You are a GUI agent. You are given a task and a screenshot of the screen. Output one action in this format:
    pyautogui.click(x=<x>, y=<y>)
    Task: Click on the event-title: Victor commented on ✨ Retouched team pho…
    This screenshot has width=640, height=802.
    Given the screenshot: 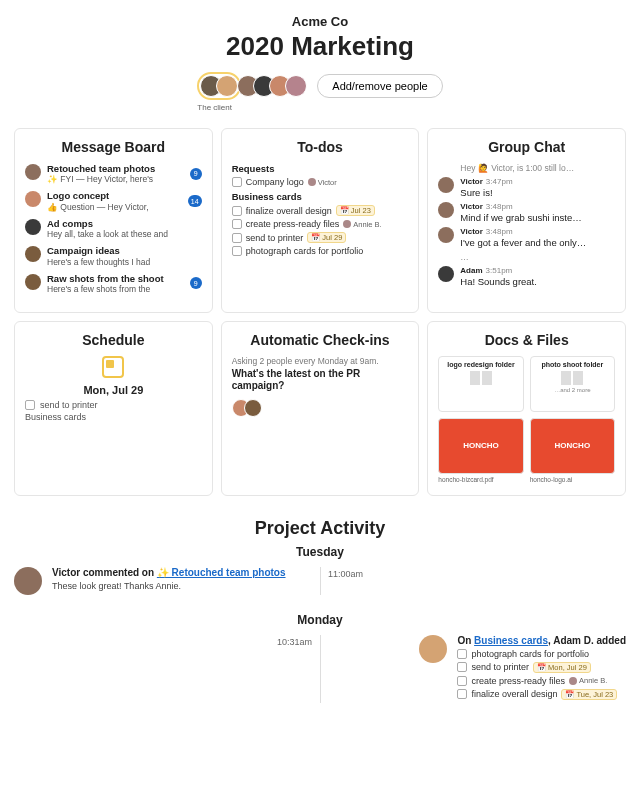 What is the action you would take?
    pyautogui.click(x=169, y=572)
    